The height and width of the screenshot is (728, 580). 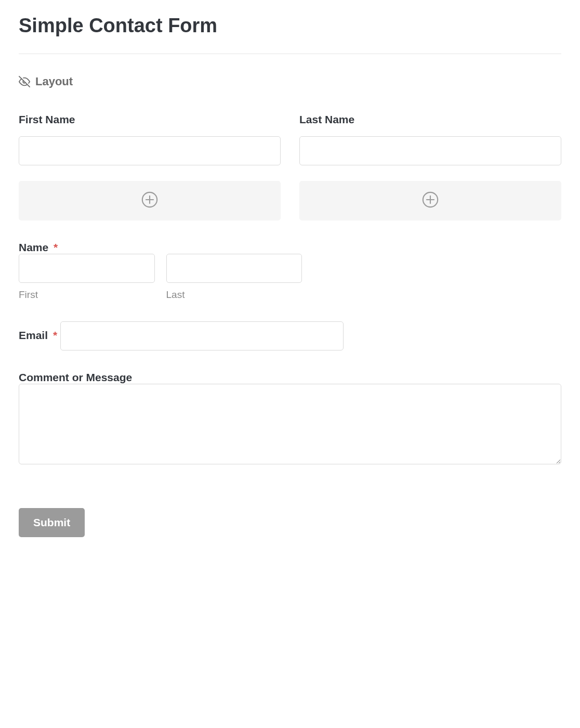 I want to click on message-field-group: Comment or Message, so click(x=290, y=419).